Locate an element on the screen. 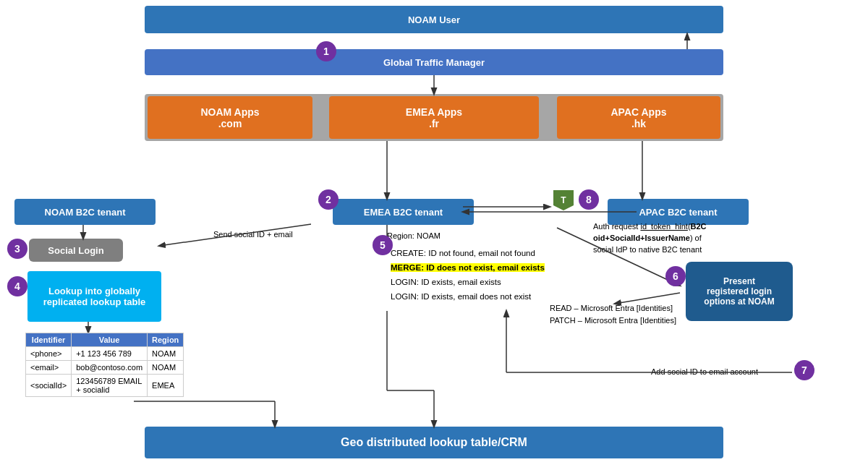 The width and height of the screenshot is (868, 470). badge-2: 2 is located at coordinates (328, 200).